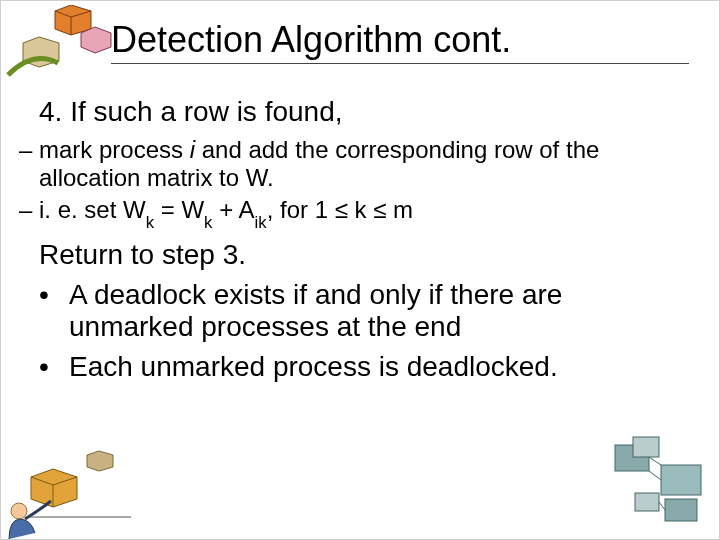 The width and height of the screenshot is (720, 540). What do you see at coordinates (150, 222) in the screenshot?
I see `sub2-k1: k` at bounding box center [150, 222].